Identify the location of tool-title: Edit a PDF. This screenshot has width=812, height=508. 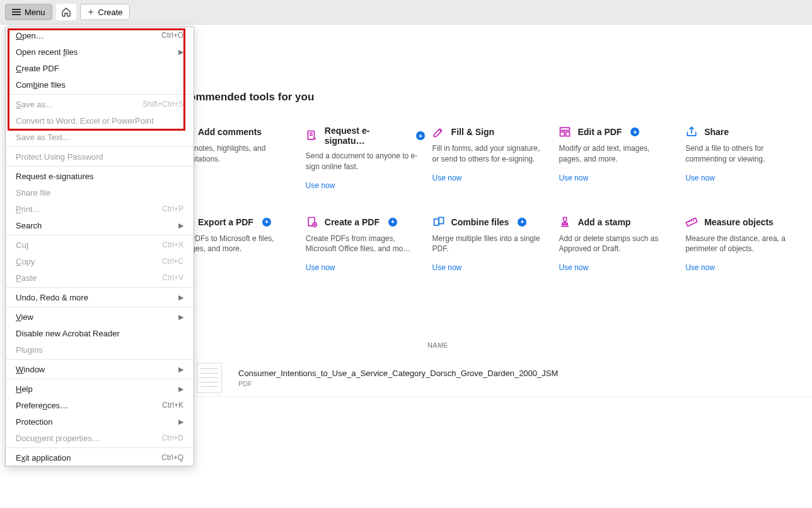
(600, 132).